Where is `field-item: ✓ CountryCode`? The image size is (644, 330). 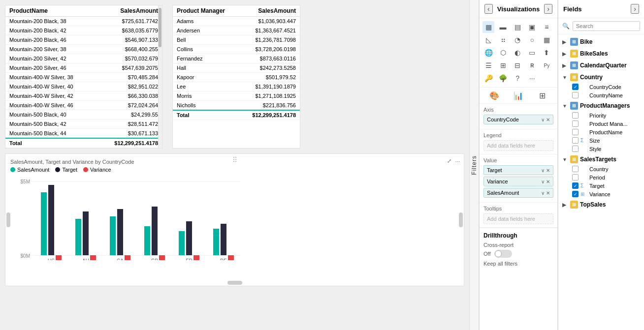
field-item: ✓ CountryCode is located at coordinates (603, 87).